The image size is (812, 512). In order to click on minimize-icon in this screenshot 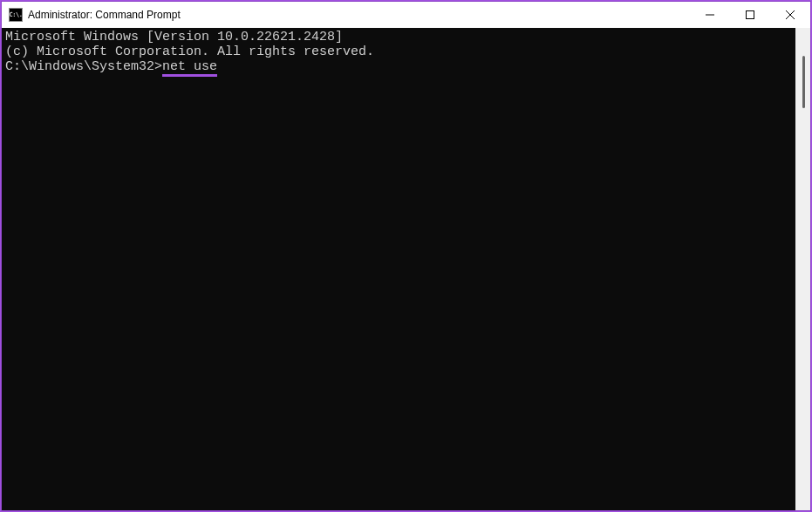, I will do `click(710, 15)`.